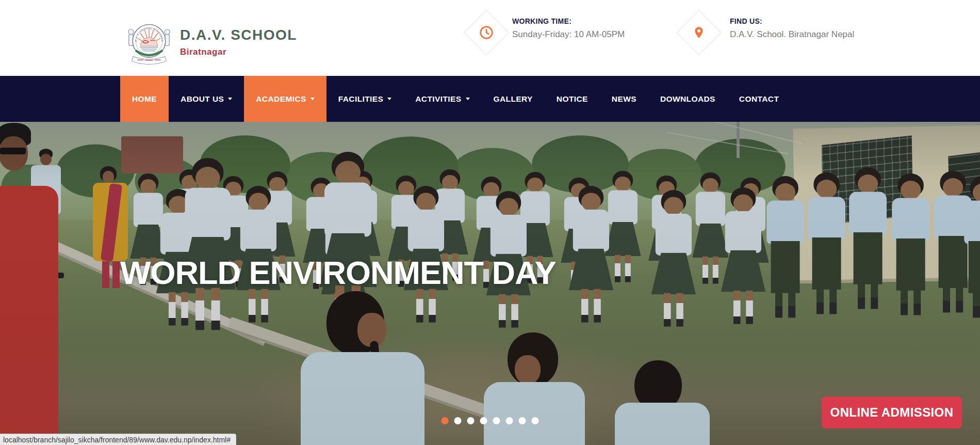  Describe the element at coordinates (568, 21) in the screenshot. I see `working-time-label: WORKING TIME:` at that location.